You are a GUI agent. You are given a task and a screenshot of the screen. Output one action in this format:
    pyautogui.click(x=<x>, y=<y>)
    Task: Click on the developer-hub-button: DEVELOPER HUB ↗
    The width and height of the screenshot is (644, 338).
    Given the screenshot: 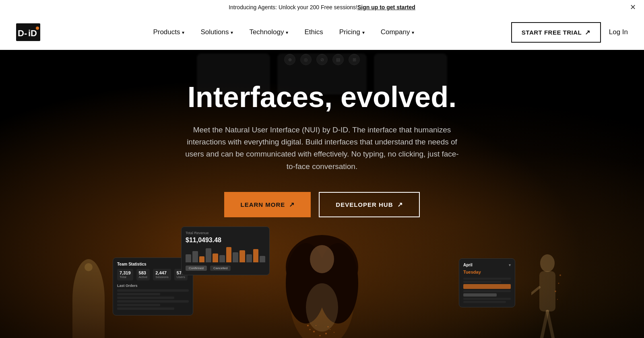 What is the action you would take?
    pyautogui.click(x=369, y=204)
    